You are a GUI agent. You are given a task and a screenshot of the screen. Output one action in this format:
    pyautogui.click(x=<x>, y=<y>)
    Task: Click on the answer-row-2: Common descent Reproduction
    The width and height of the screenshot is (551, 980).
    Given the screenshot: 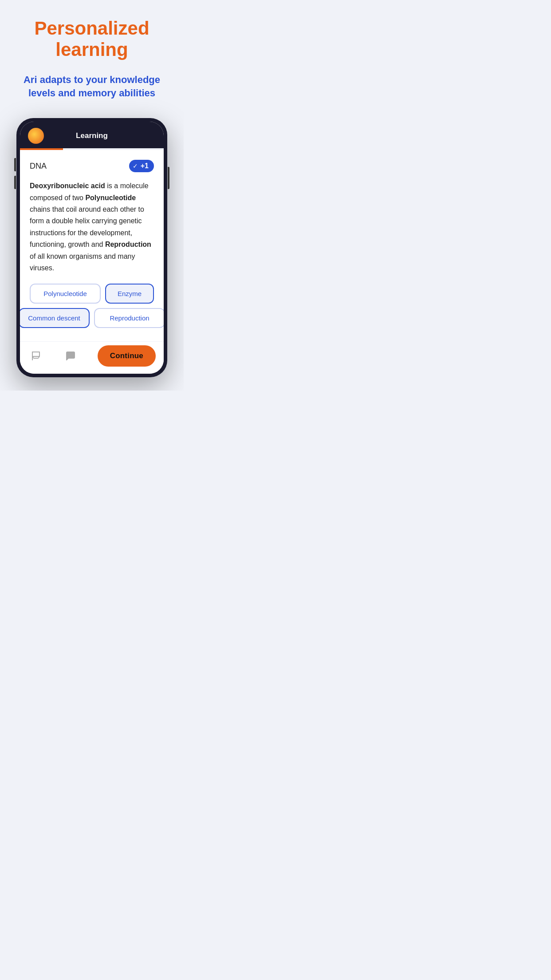 What is the action you would take?
    pyautogui.click(x=92, y=318)
    